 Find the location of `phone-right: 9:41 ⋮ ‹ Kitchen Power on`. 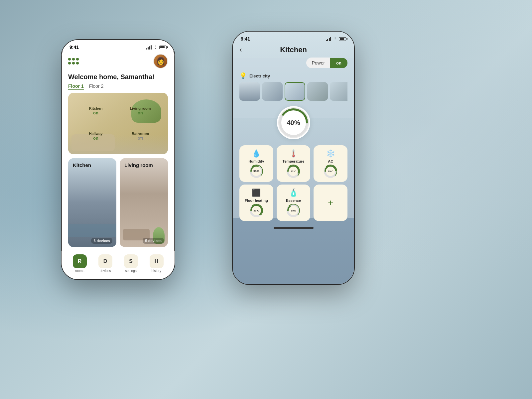

phone-right: 9:41 ⋮ ‹ Kitchen Power on is located at coordinates (293, 158).